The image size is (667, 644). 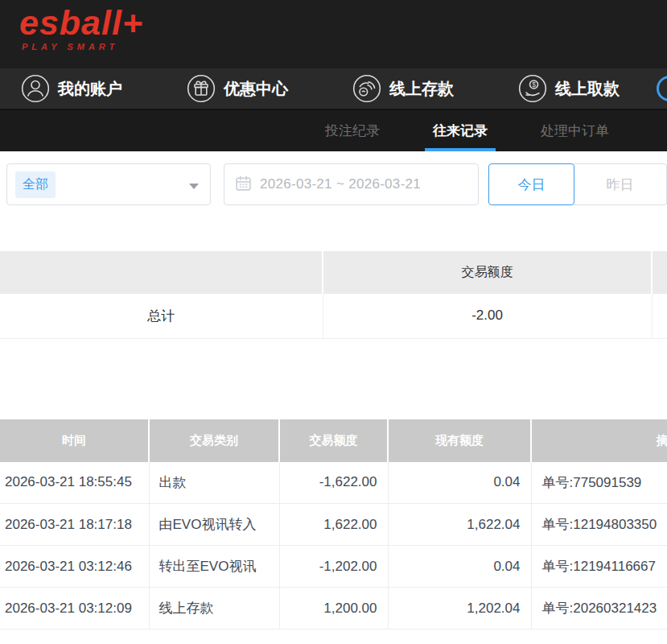 What do you see at coordinates (214, 483) in the screenshot?
I see `cell-type: 出款` at bounding box center [214, 483].